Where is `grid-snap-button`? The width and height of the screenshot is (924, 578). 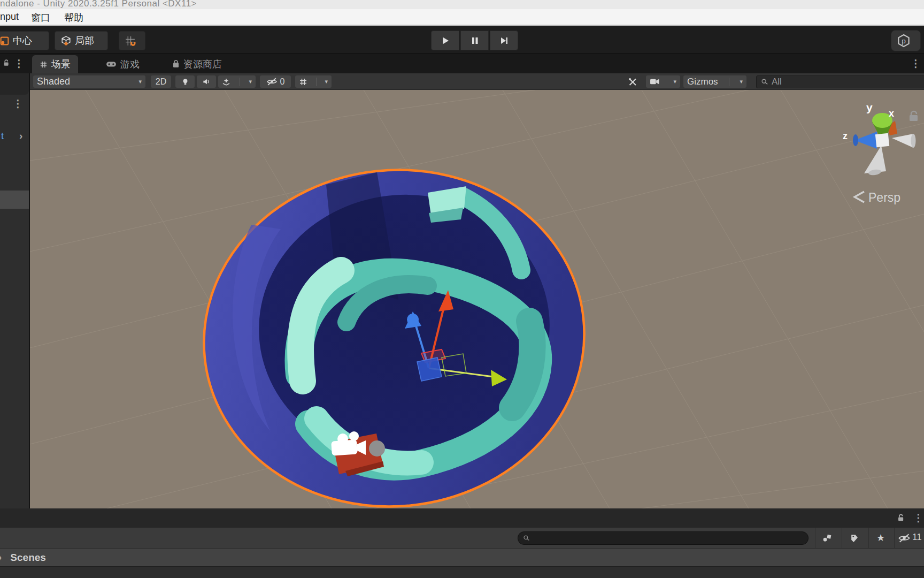
grid-snap-button is located at coordinates (132, 41).